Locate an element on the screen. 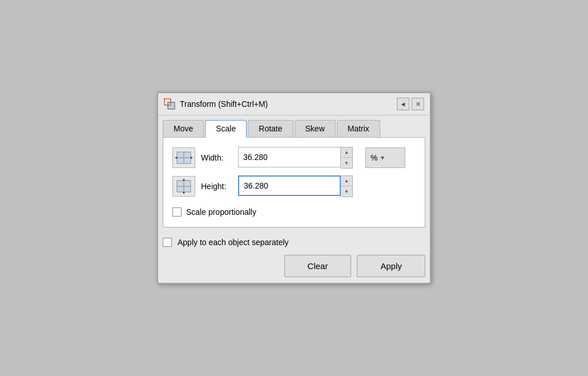  apply-button: Apply is located at coordinates (391, 266).